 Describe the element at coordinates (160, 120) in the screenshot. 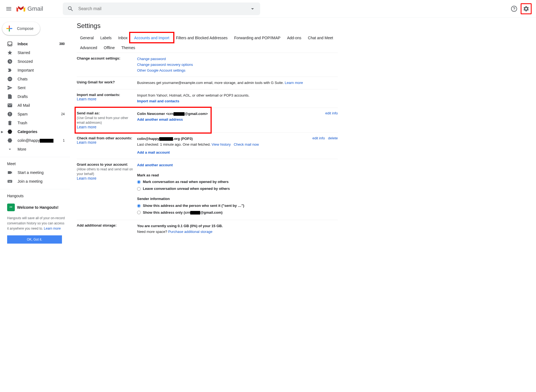

I see `add-email-address-link: Add another email address` at that location.